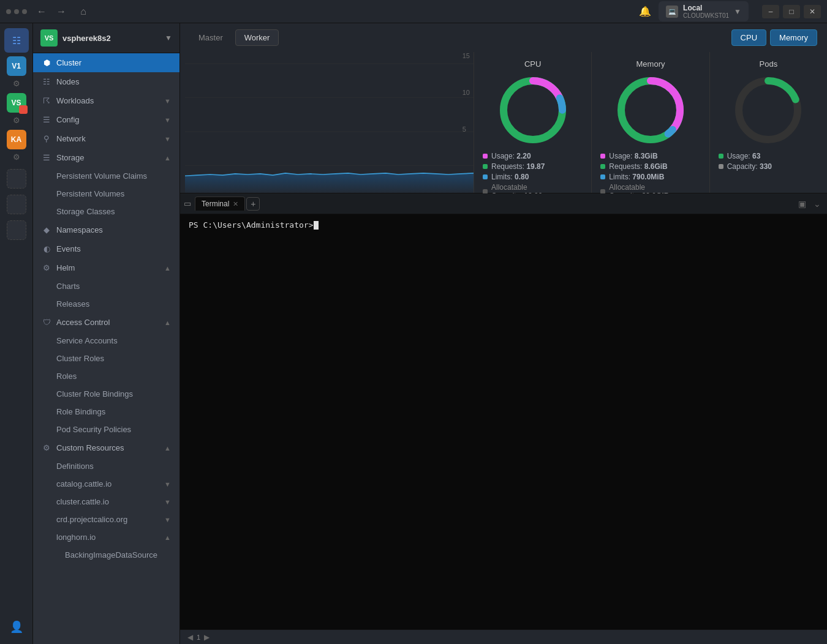 This screenshot has height=644, width=827. I want to click on pv-label: Persistent Volumes, so click(91, 193).